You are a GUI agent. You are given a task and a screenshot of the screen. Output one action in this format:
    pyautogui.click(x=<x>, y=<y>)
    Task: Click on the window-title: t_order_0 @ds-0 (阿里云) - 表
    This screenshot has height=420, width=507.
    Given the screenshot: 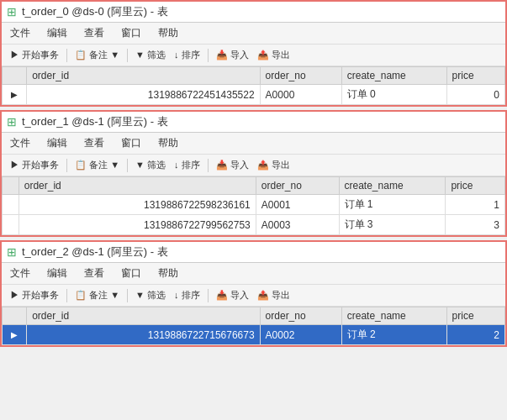 What is the action you would take?
    pyautogui.click(x=95, y=12)
    